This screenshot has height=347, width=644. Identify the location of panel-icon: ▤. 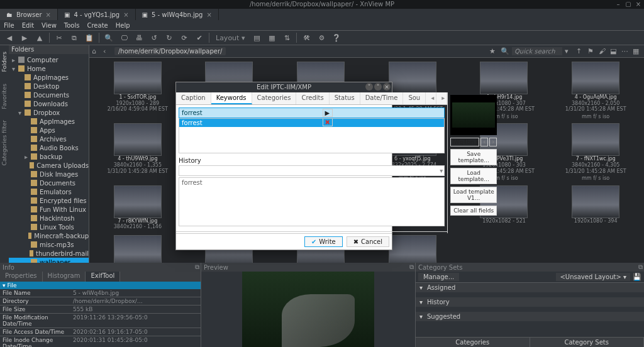
(257, 38).